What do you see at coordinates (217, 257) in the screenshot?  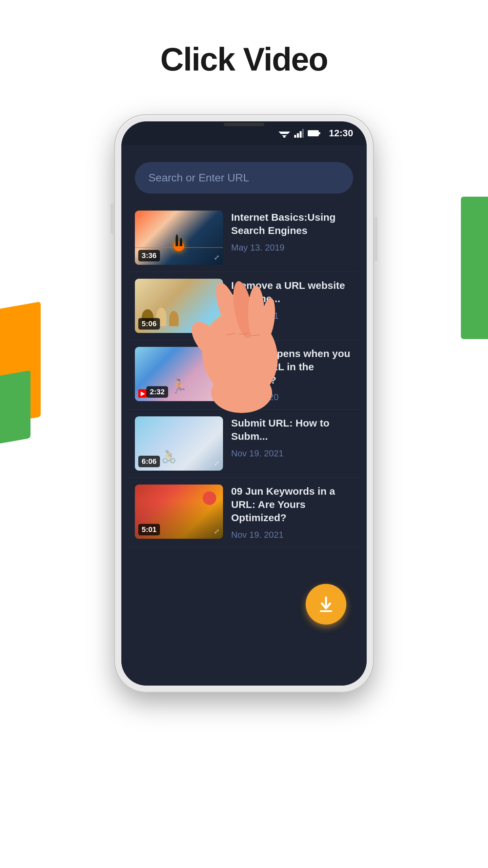 I see `expand-icon-1: ⤢` at bounding box center [217, 257].